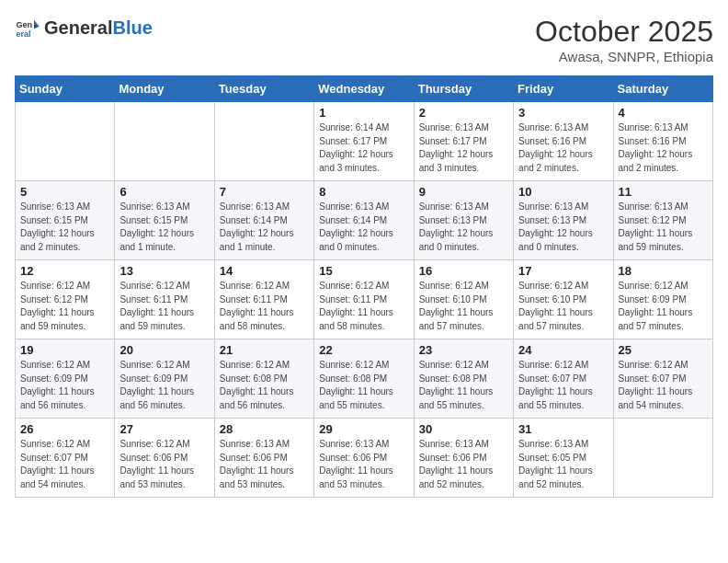 The image size is (728, 563). Describe the element at coordinates (65, 379) in the screenshot. I see `calendar-cell: 19Sunrise: 6:12 AM Sunset: 6:09 PM Dayli…` at that location.